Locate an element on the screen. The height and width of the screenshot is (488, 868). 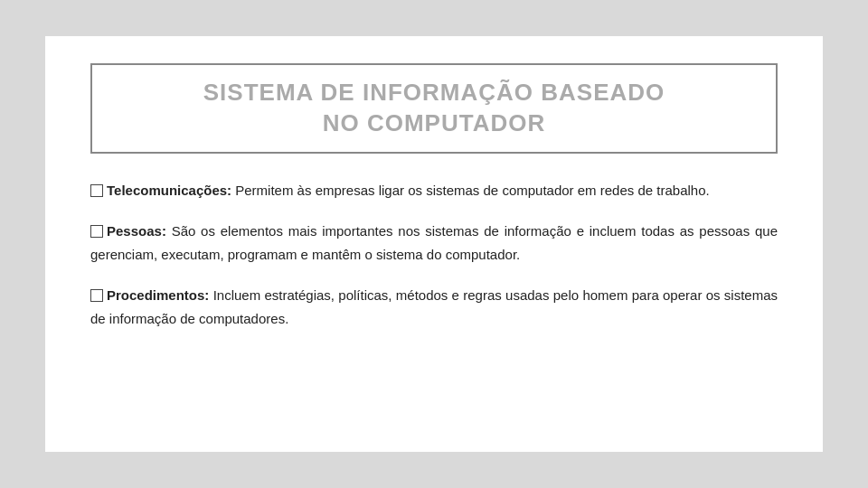
section-telecomunicacoes: Telecomunicações: Permitem às empresas l… is located at coordinates (434, 191).